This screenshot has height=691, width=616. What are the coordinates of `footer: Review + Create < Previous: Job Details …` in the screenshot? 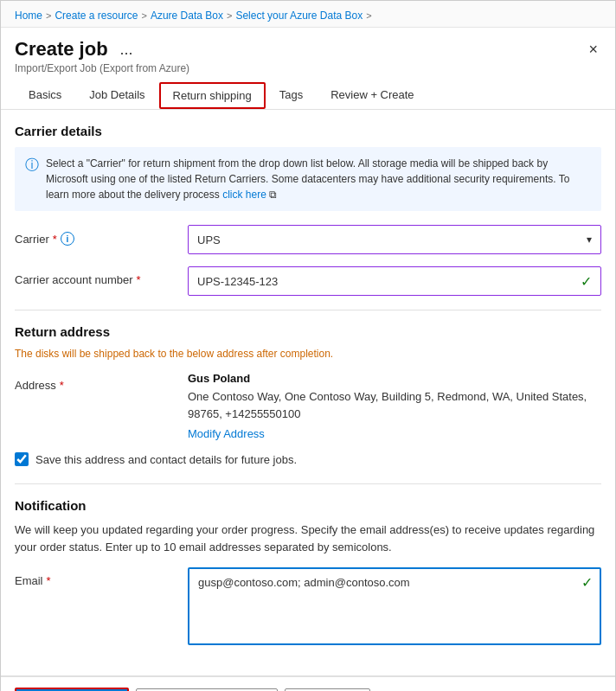 It's located at (308, 683).